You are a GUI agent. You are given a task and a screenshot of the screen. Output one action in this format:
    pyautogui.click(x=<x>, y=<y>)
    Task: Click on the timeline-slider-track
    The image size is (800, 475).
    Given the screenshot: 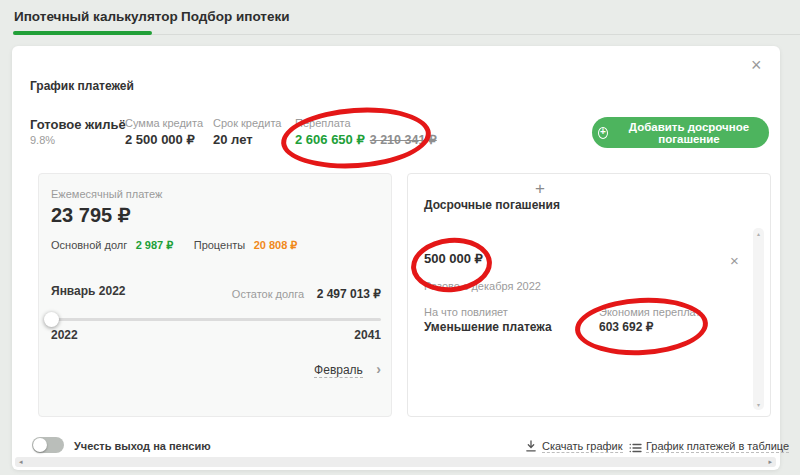 What is the action you would take?
    pyautogui.click(x=216, y=320)
    